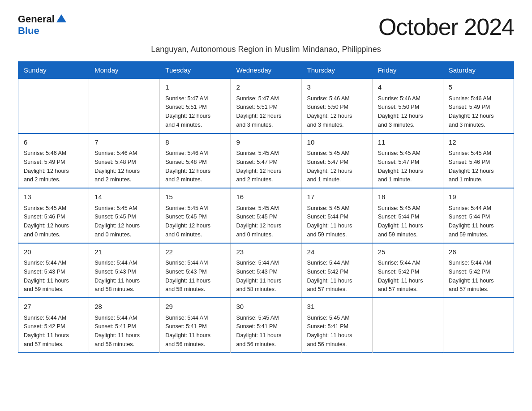  Describe the element at coordinates (266, 197) in the screenshot. I see `day-number: 16` at that location.